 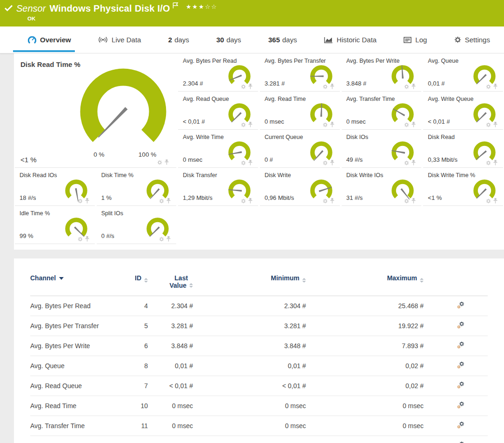 What do you see at coordinates (218, 111) in the screenshot?
I see `gauge-card-avg-read-queue: Avg. Read Queue< 0,01 #` at bounding box center [218, 111].